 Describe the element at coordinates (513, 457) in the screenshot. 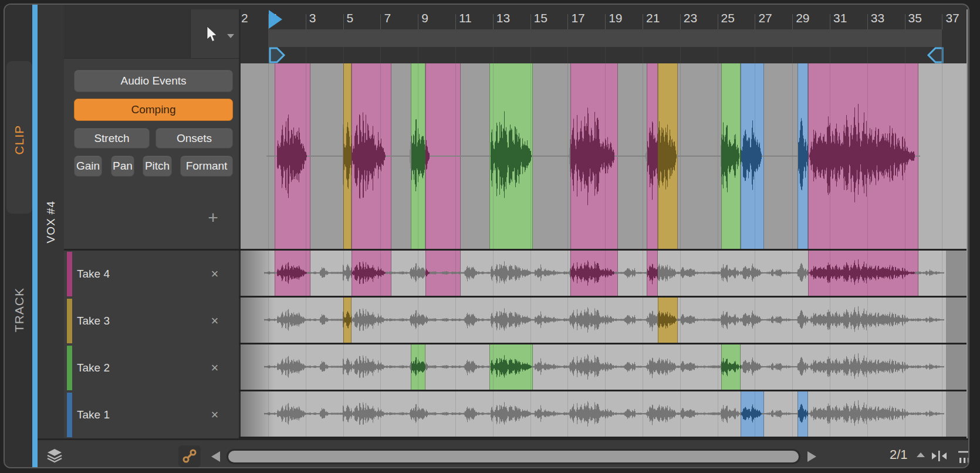

I see `scrollbar-thumb` at that location.